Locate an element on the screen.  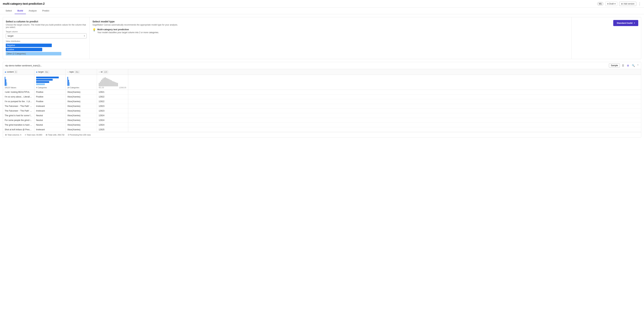
total-rows-label: Total rows: 64,683 is located at coordinates (34, 135).